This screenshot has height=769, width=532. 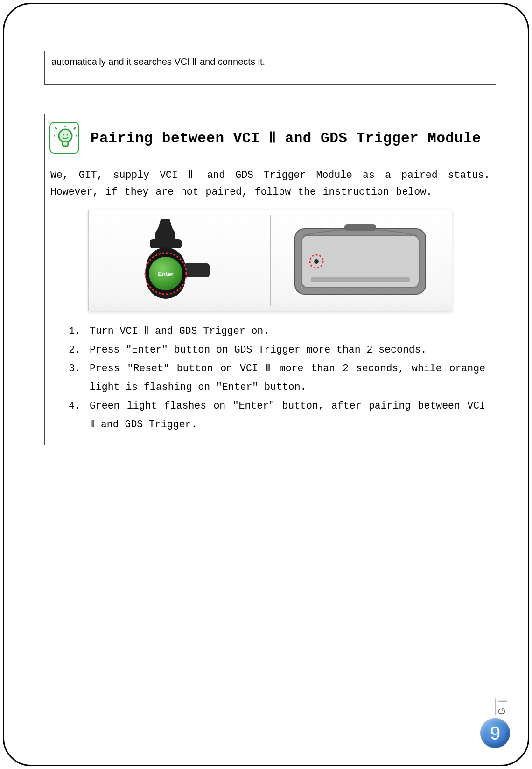 What do you see at coordinates (286, 378) in the screenshot?
I see `step-item: Press "Reset" button on VCI Ⅱ more than …` at bounding box center [286, 378].